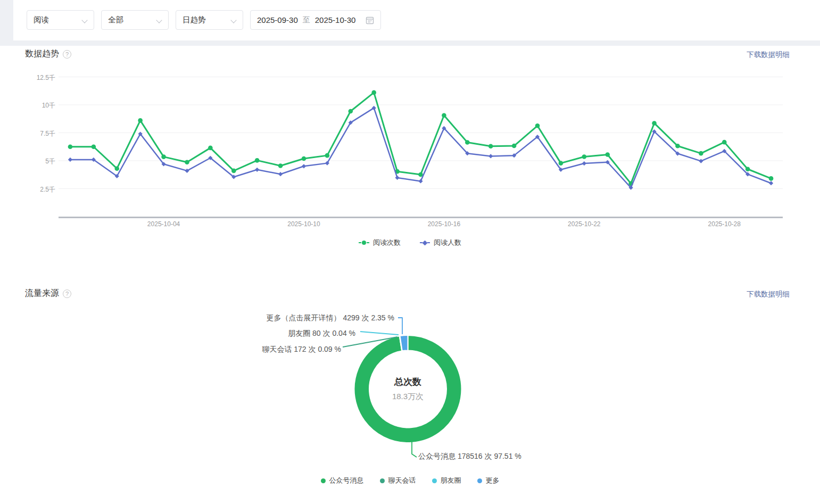 This screenshot has width=820, height=504. I want to click on pie-callout-label-更多: 更多（点击展开详情） 4299 次 2.35 %, so click(330, 318).